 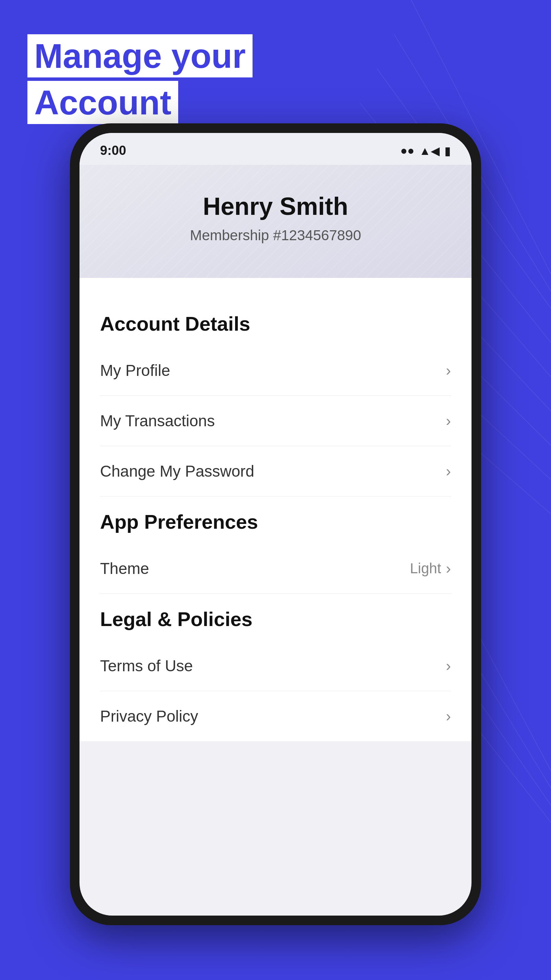 I want to click on section-title-account: Account Details, so click(x=276, y=324).